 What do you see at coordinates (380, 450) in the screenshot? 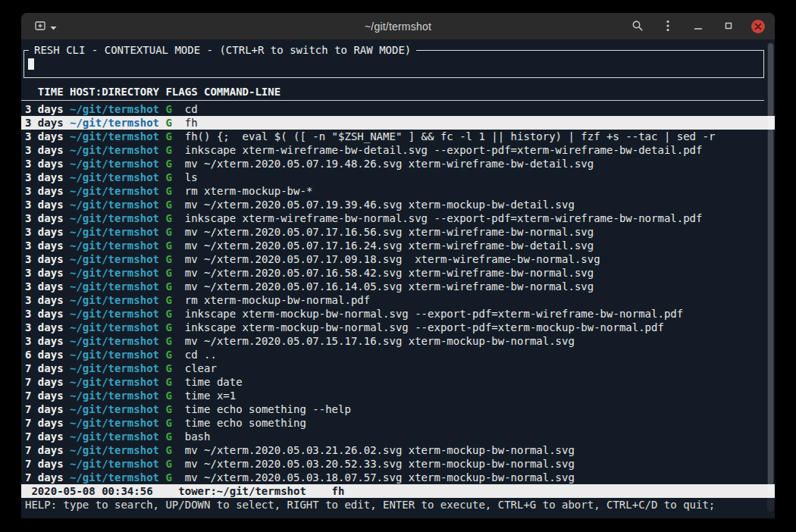
I see `row-command: mv ~/xterm.2020.05.03.21.26.02.svg xterm…` at bounding box center [380, 450].